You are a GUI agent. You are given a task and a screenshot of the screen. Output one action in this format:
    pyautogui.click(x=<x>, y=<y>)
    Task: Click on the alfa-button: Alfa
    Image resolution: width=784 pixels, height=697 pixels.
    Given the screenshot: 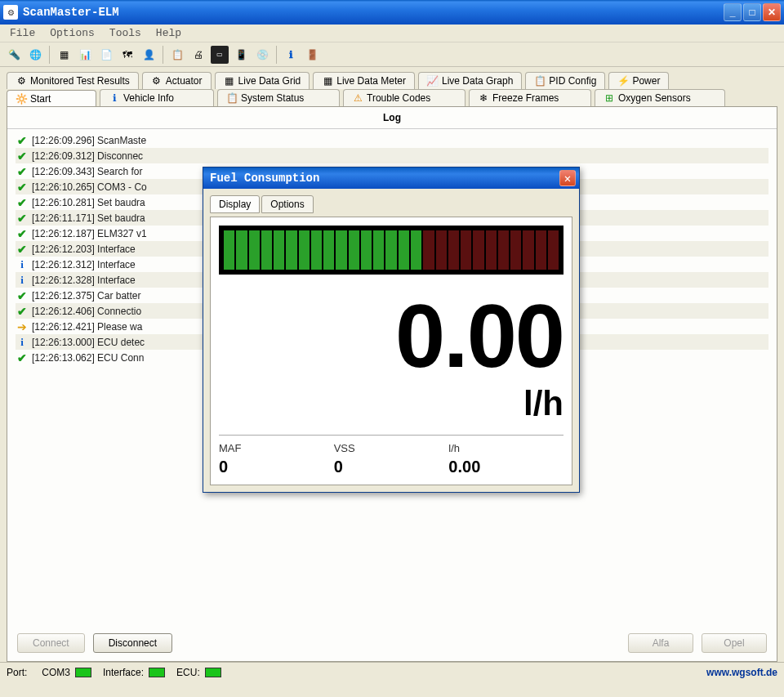 What is the action you would take?
    pyautogui.click(x=661, y=643)
    